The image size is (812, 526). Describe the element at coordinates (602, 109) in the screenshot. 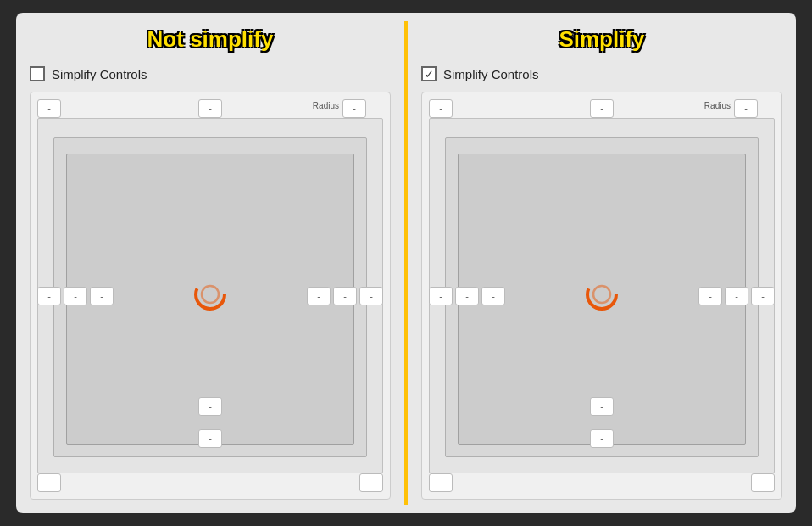

I see `right-top-center-btn: -` at that location.